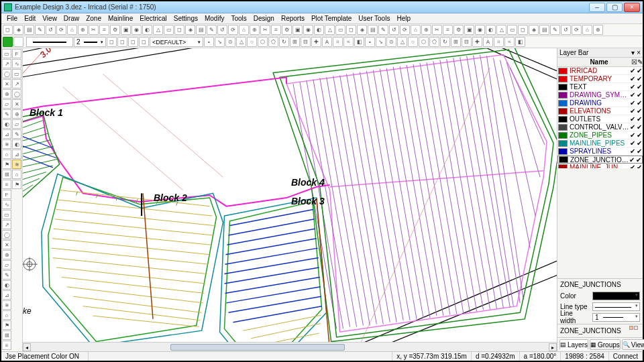  What do you see at coordinates (7, 194) in the screenshot?
I see `tool-button: F` at bounding box center [7, 194].